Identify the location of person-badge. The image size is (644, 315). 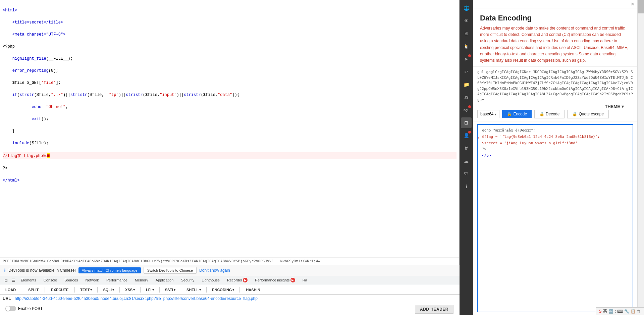
(470, 132).